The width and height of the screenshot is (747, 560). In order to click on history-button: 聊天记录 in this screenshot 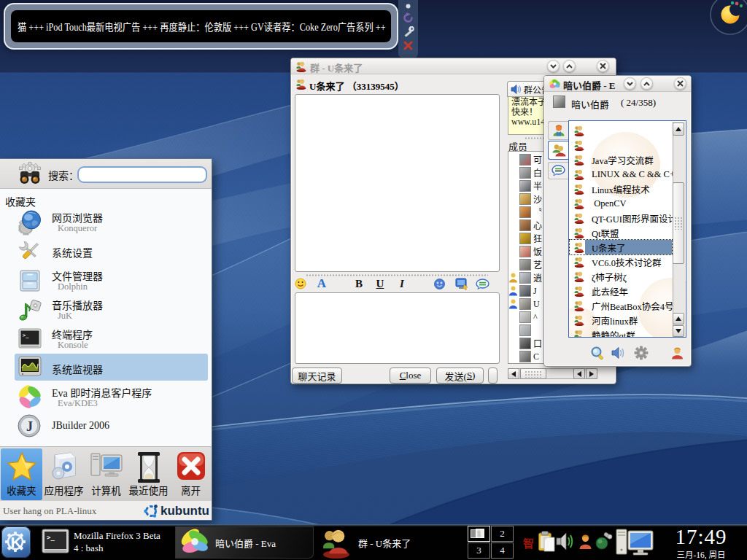, I will do `click(317, 376)`.